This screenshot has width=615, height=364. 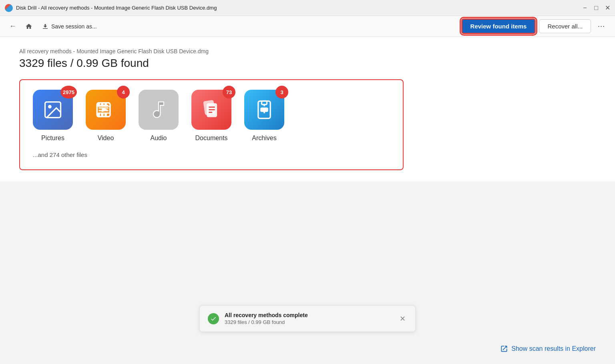 I want to click on audio-icon, so click(x=159, y=110).